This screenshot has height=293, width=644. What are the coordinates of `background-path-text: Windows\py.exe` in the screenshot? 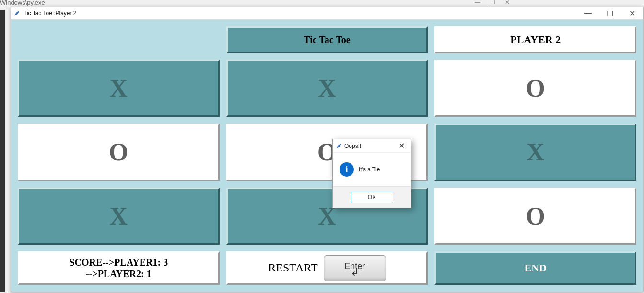 It's located at (23, 3).